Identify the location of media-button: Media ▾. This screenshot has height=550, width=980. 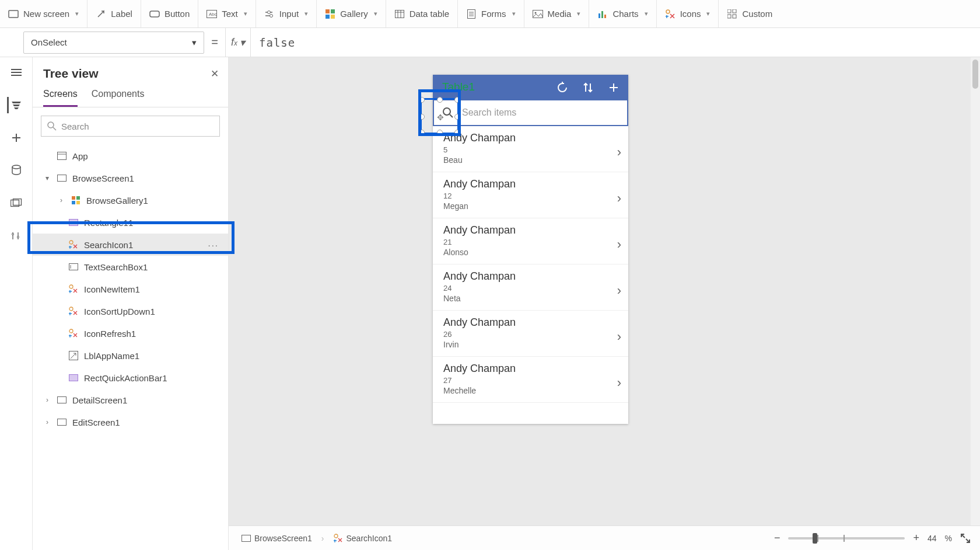
(557, 14).